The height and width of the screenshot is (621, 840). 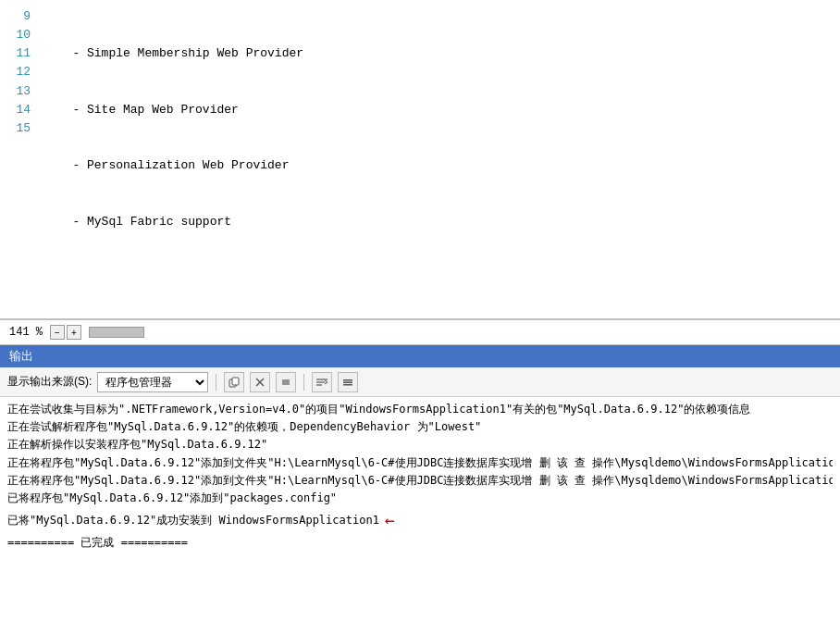 What do you see at coordinates (15, 129) in the screenshot?
I see `line-num-15: 15` at bounding box center [15, 129].